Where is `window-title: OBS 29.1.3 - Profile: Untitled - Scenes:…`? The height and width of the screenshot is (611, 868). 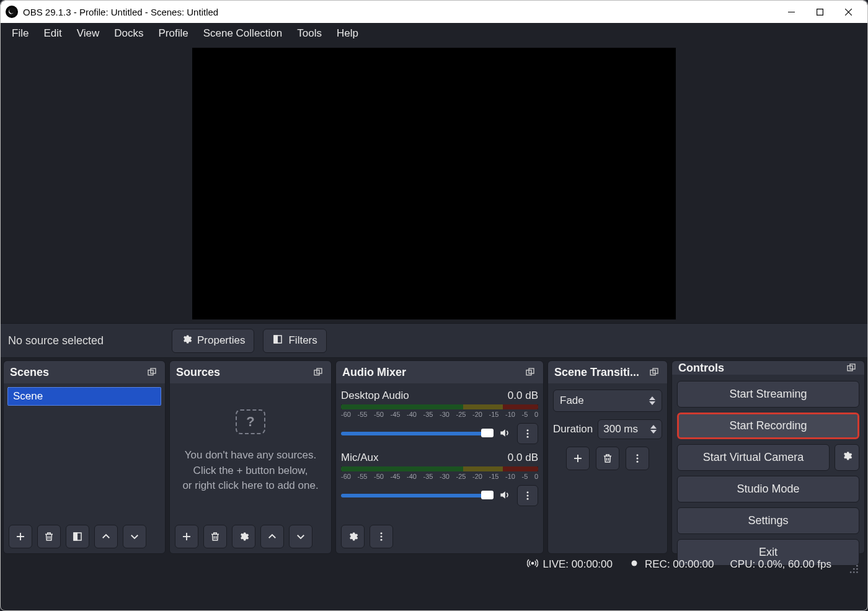
window-title: OBS 29.1.3 - Profile: Untitled - Scenes:… is located at coordinates (120, 12).